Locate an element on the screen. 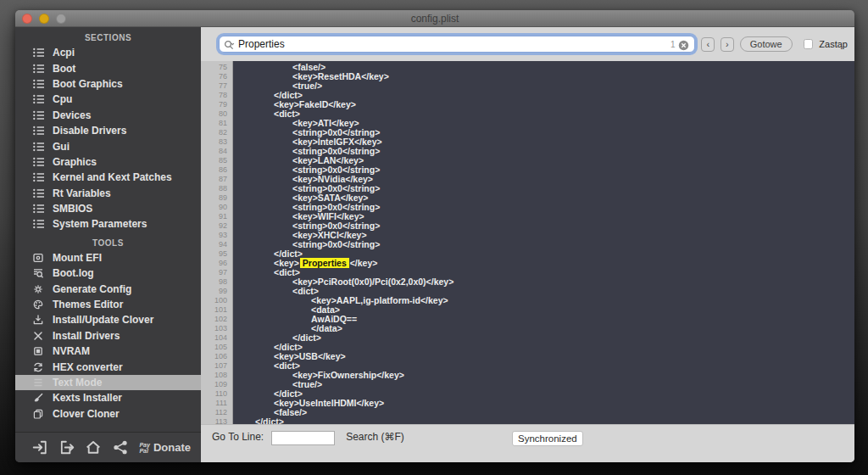 The height and width of the screenshot is (475, 868). line-number: 81 is located at coordinates (217, 124).